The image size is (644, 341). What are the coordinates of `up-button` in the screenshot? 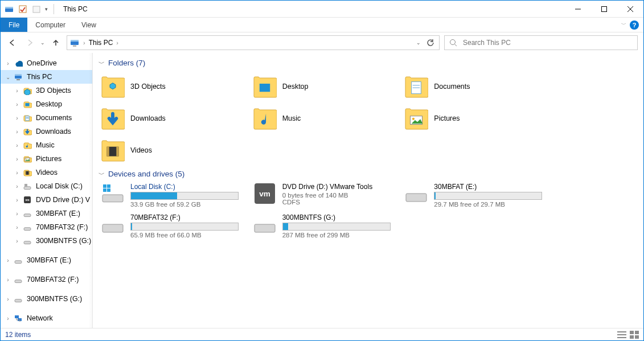 It's located at (56, 43).